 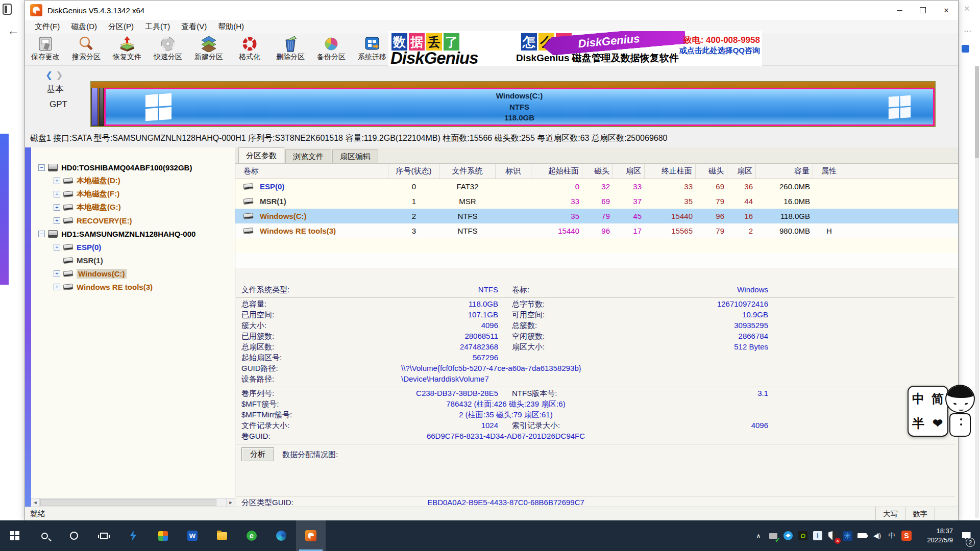 I want to click on menu-partition: 分区(P), so click(x=121, y=27).